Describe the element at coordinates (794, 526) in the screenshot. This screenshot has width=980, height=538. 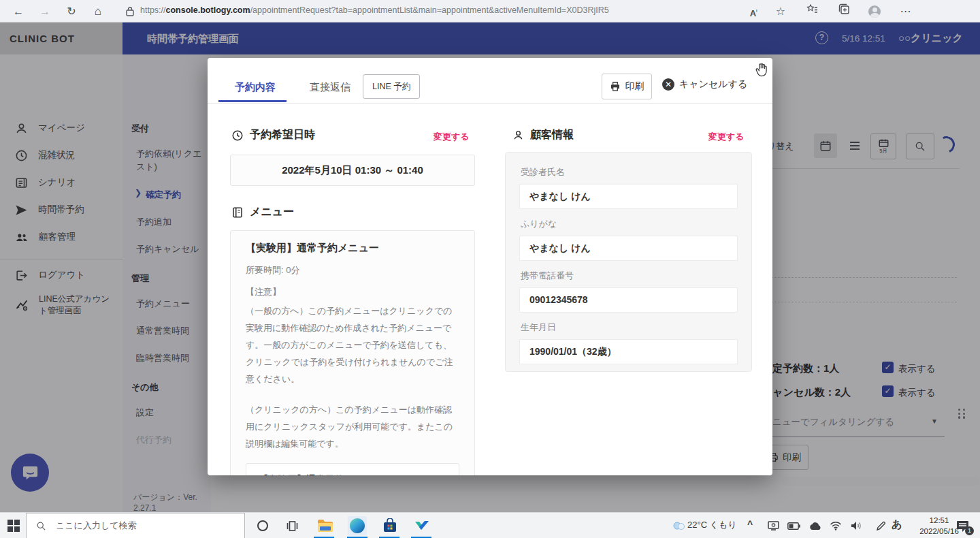
I see `battery-icon` at that location.